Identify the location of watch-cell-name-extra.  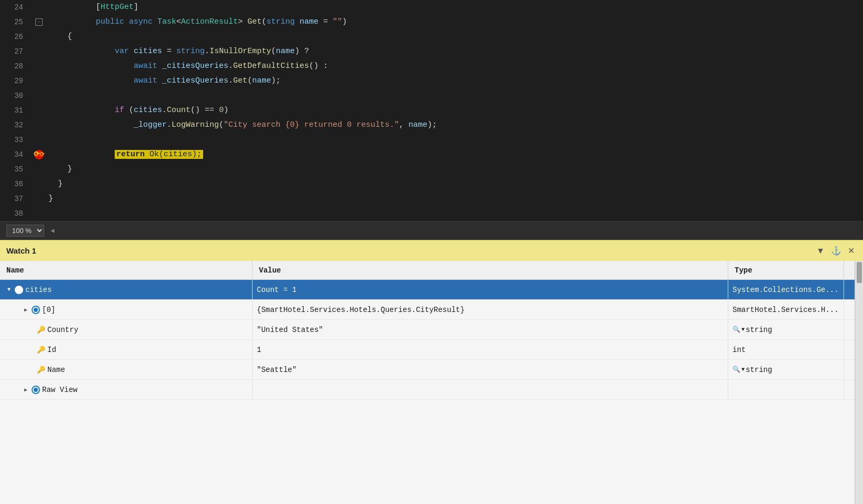
(849, 369).